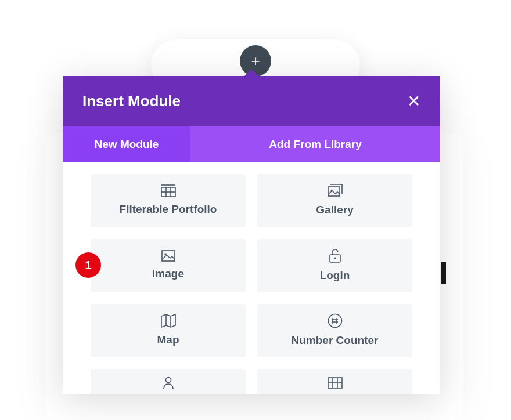 The image size is (511, 420). I want to click on module-label: Map, so click(168, 340).